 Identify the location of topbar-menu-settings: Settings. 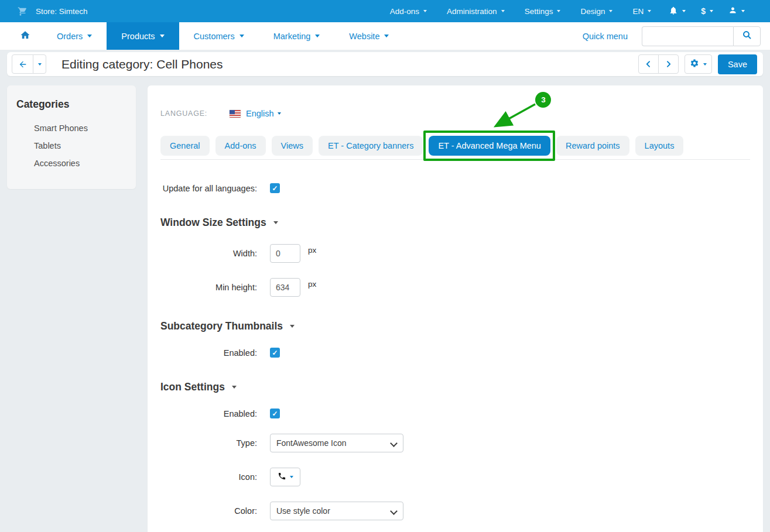
(543, 11).